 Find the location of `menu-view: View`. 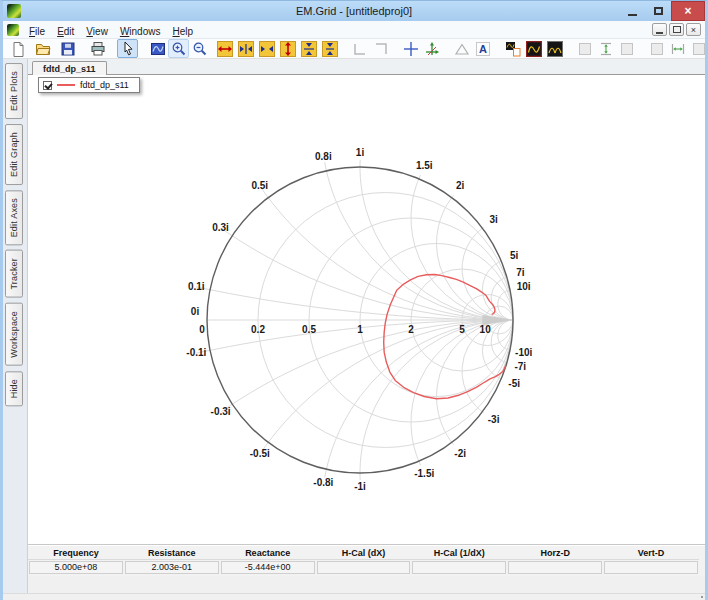

menu-view: View is located at coordinates (97, 32).